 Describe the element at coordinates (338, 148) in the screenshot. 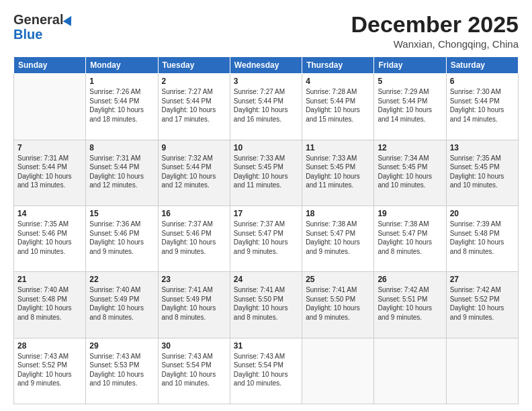

I see `day-number: 11` at that location.